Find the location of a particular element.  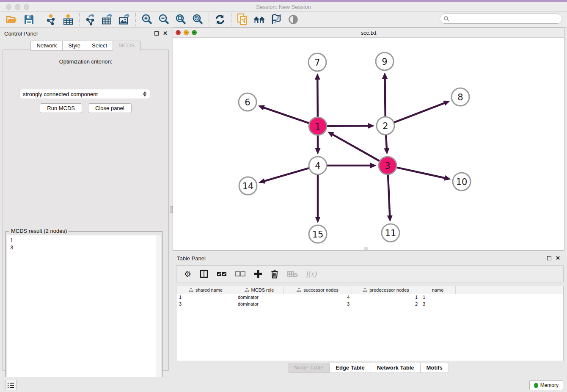

hierarchy-icon is located at coordinates (191, 290).